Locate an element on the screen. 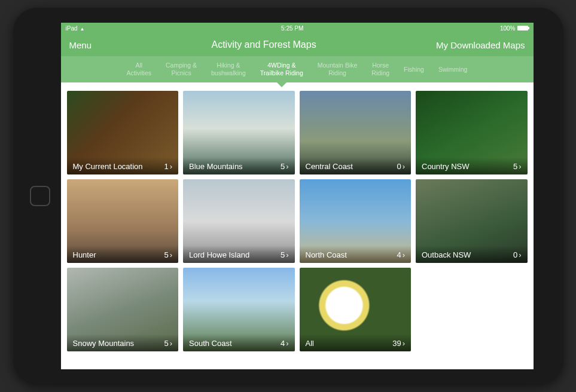 The image size is (576, 392). region-card-snowy-mountains: Snowy Mountains5› is located at coordinates (123, 310).